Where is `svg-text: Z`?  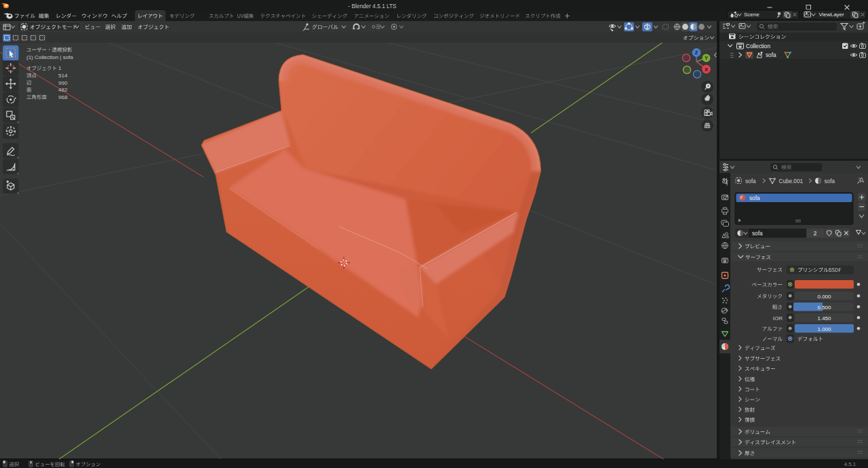
svg-text: Z is located at coordinates (697, 53).